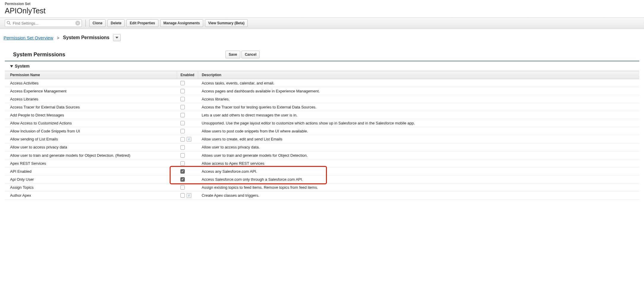  Describe the element at coordinates (233, 55) in the screenshot. I see `save-button: Save` at that location.